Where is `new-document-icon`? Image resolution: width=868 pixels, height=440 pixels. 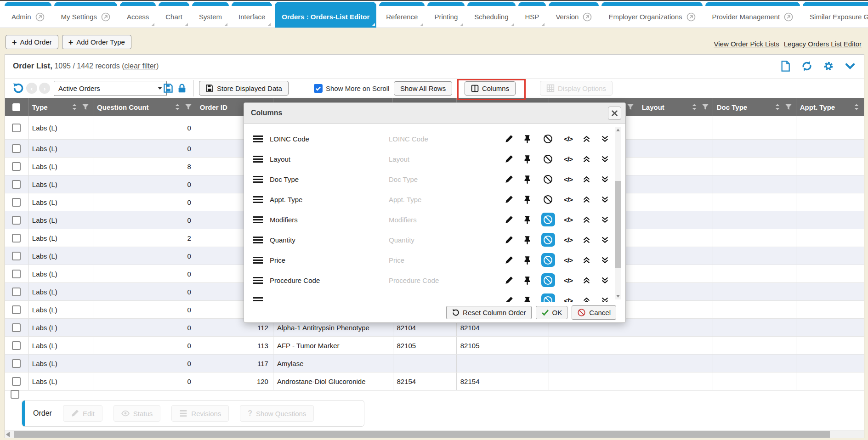
new-document-icon is located at coordinates (785, 66).